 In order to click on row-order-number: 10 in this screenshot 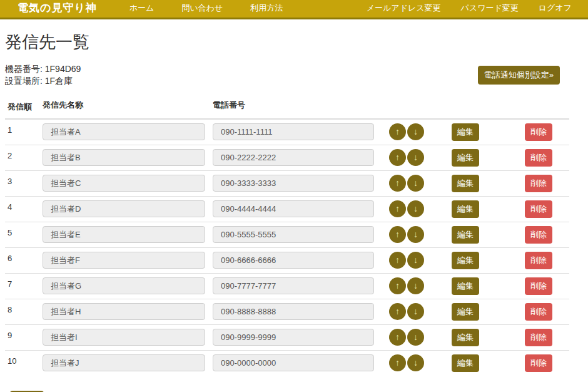, I will do `click(24, 360)`.